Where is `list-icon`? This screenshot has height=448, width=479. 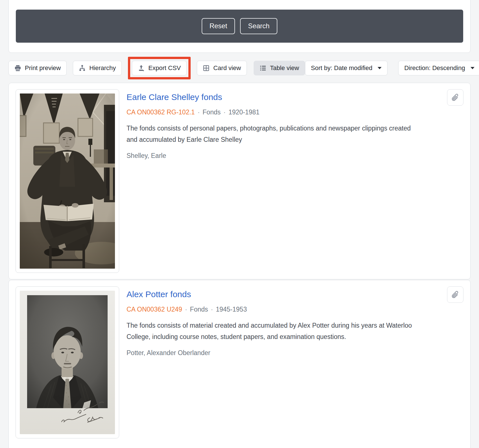
list-icon is located at coordinates (263, 68).